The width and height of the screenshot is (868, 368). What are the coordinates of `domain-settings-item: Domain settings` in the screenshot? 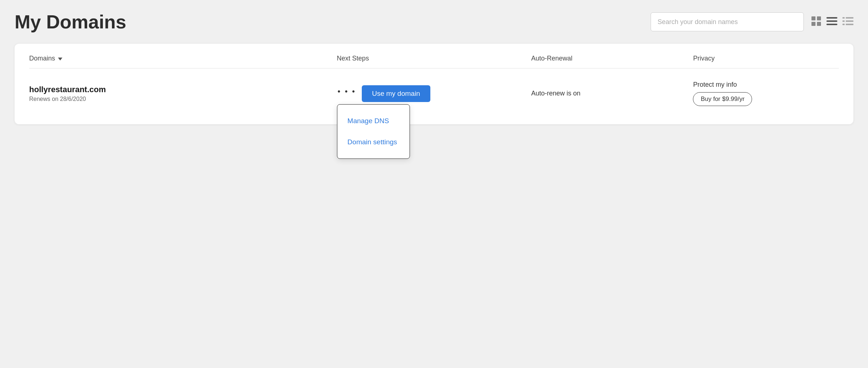 It's located at (373, 142).